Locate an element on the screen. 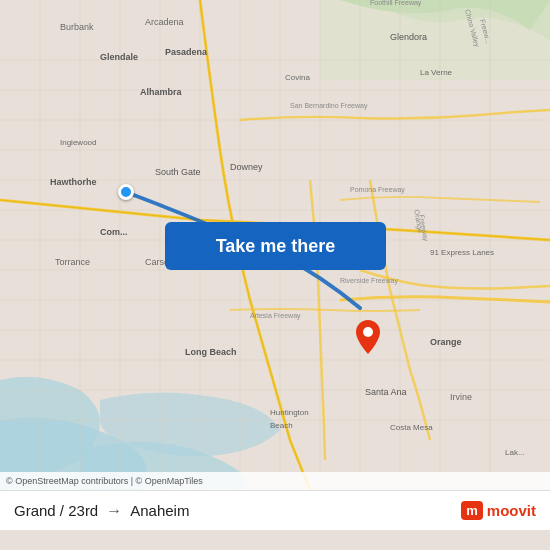  svg-text: Alhambra is located at coordinates (162, 92).